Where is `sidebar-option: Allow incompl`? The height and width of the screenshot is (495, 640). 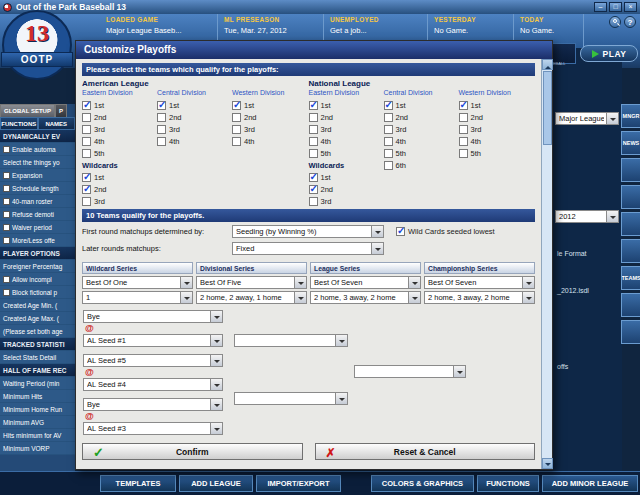 sidebar-option: Allow incompl is located at coordinates (38, 280).